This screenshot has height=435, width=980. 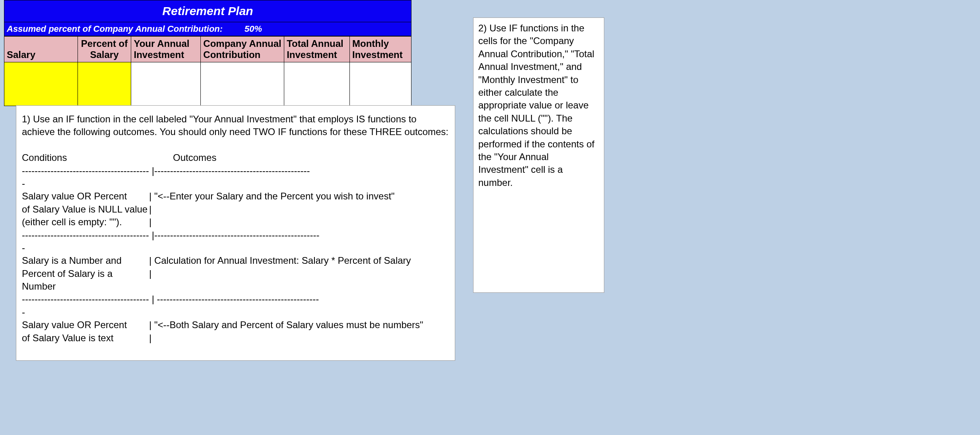 I want to click on header-company-annual: Company Annual Contribution, so click(x=243, y=49).